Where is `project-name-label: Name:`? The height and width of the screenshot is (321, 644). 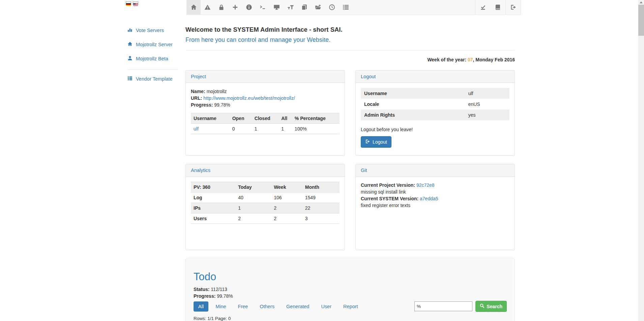
project-name-label: Name: is located at coordinates (198, 91).